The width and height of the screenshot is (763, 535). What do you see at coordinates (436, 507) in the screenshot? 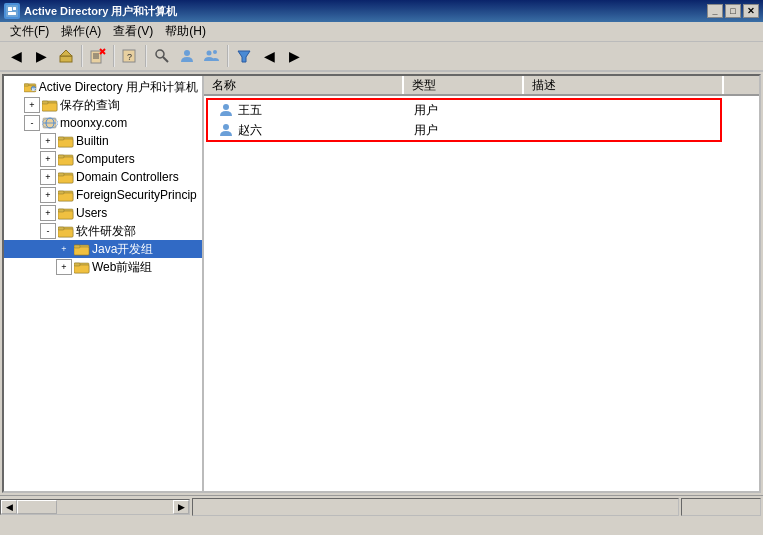
I see `status-bar-panel` at bounding box center [436, 507].